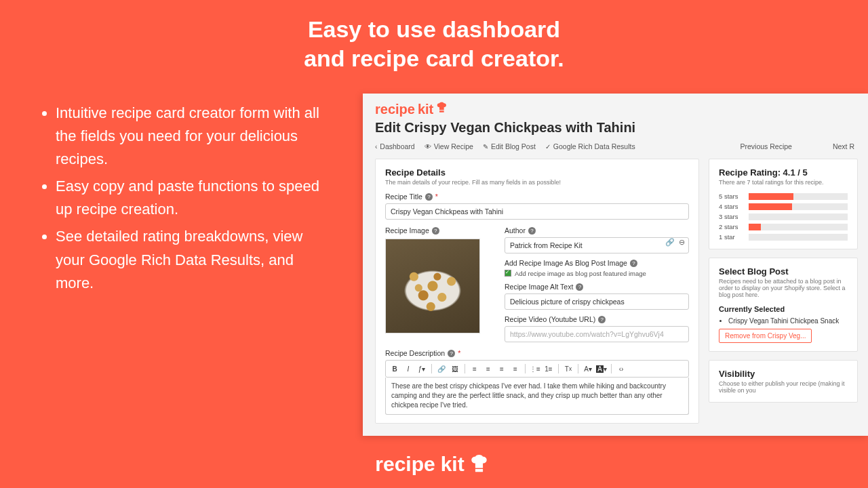 This screenshot has height=488, width=868. I want to click on alt-label: Recipe Image Alt Text ?, so click(597, 287).